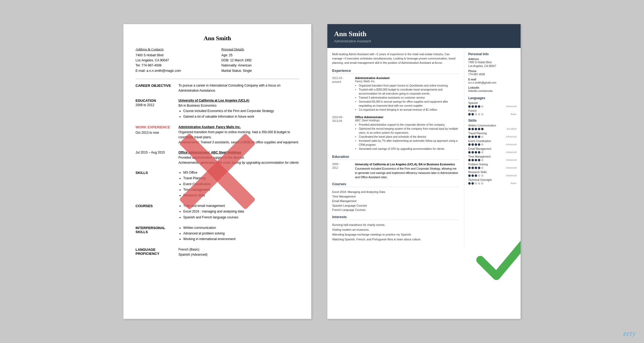 This screenshot has height=343, width=644. What do you see at coordinates (492, 113) in the screenshot?
I see `lang-french-row: French Basic` at bounding box center [492, 113].